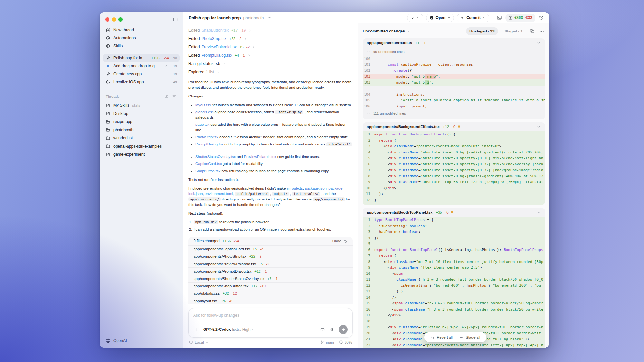 The image size is (644, 362). I want to click on open-button: Open, so click(440, 18).